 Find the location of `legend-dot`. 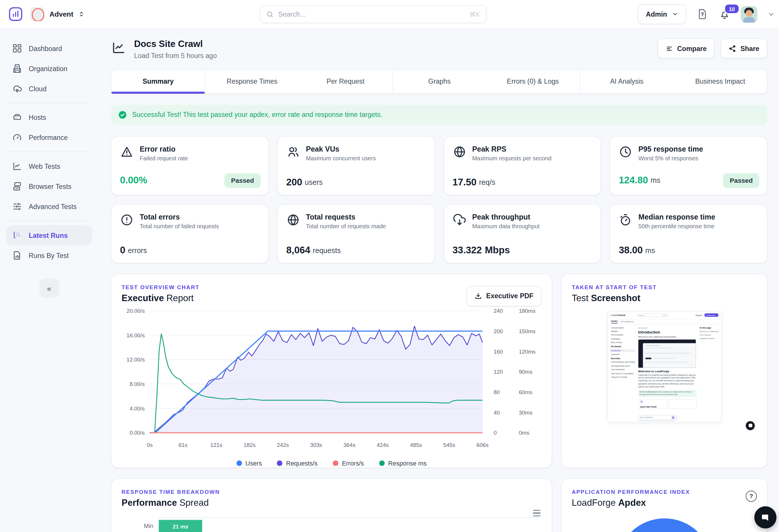

legend-dot is located at coordinates (239, 463).